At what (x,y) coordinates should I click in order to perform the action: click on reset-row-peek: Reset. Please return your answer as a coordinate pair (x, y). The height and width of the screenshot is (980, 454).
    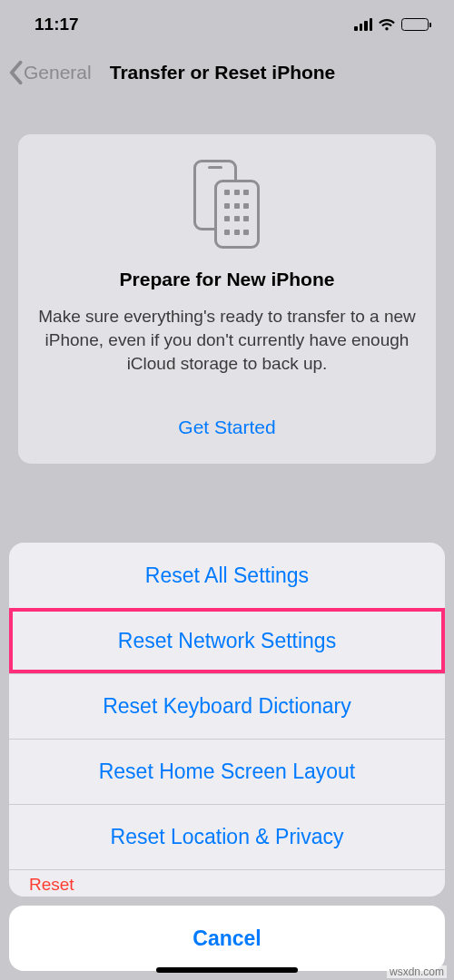
    Looking at the image, I should click on (227, 883).